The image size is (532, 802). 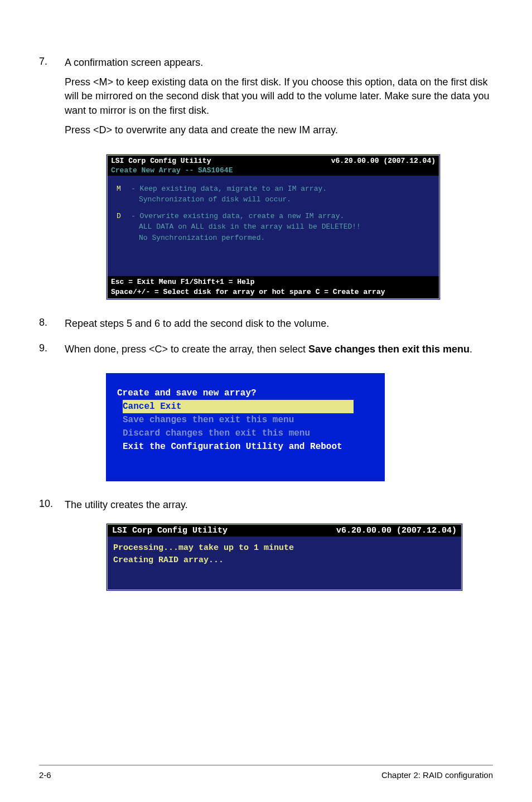 I want to click on option-m-line1: - Keep existing data, migrate to an IM a…, so click(x=229, y=189).